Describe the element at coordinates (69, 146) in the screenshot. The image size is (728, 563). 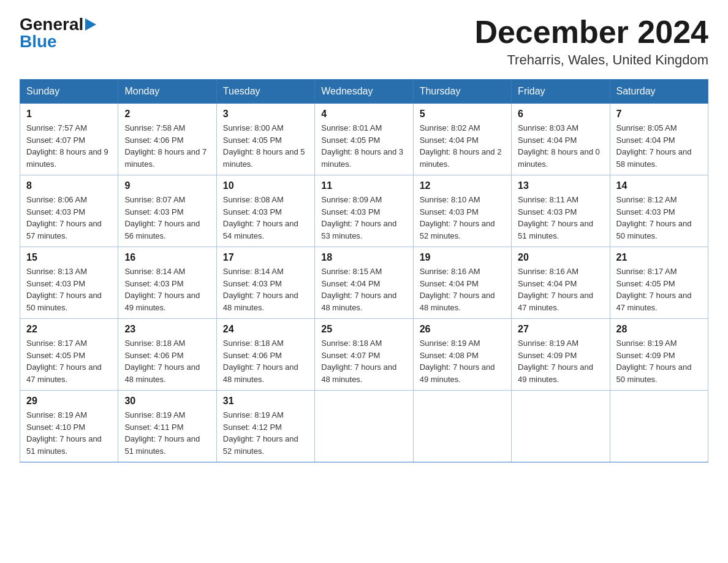
I see `day-info: Sunrise: 7:57 AMSunset: 4:07 PMDaylight:…` at that location.